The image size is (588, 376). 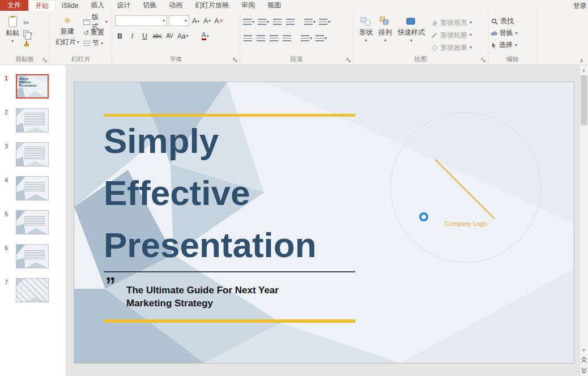 I want to click on collapse-ribbon-button: ∧, so click(x=581, y=60).